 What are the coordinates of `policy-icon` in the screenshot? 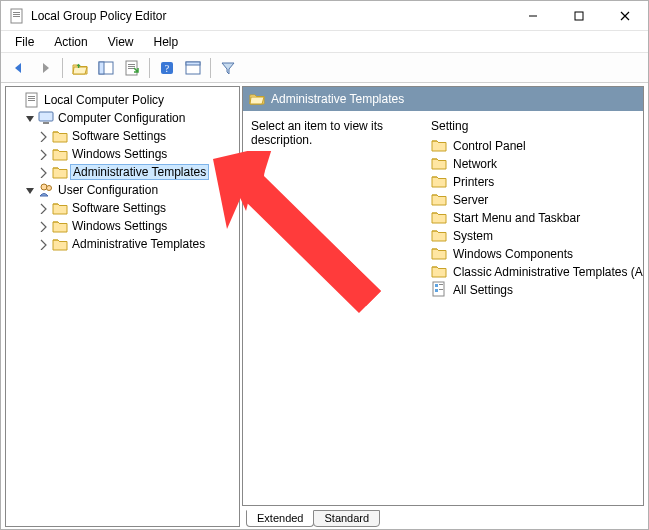 It's located at (32, 100).